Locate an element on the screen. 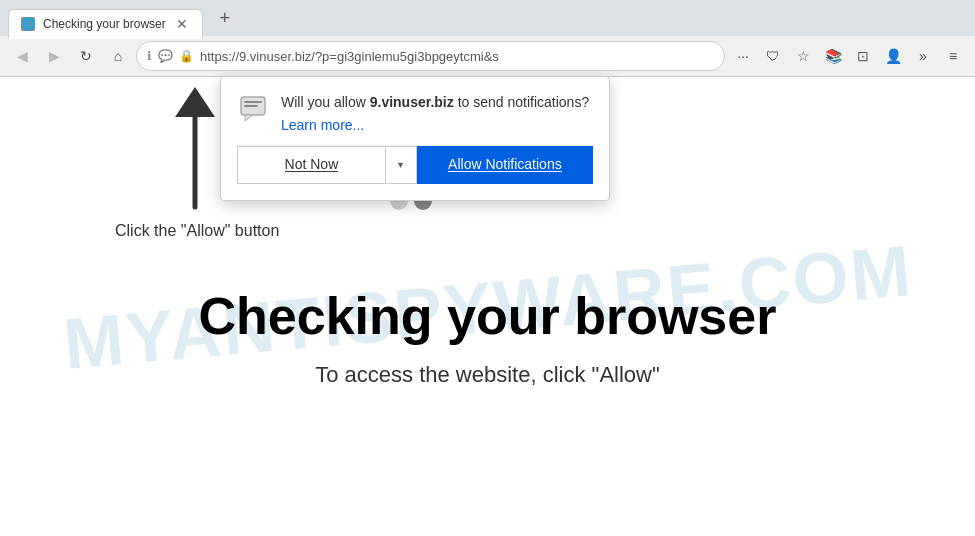  notification-popup: Will you allow 9.vinuser.biz to send not… is located at coordinates (415, 138).